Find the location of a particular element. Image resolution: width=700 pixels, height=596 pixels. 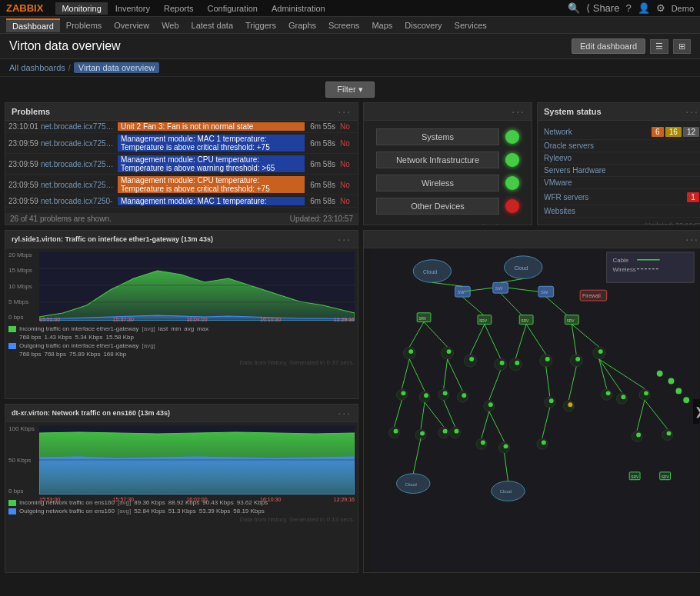

ss-websites: Websites is located at coordinates (622, 211).